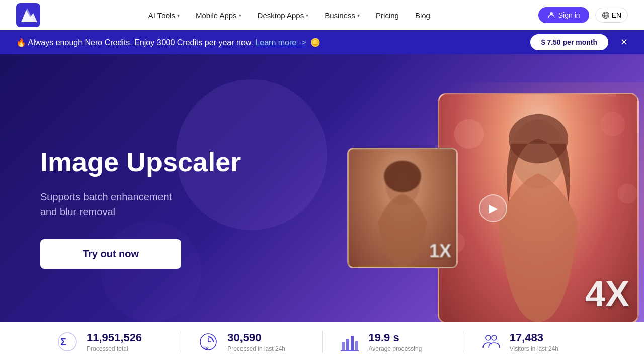 The height and width of the screenshot is (362, 644). What do you see at coordinates (218, 15) in the screenshot?
I see `nav-mobile-apps: Mobile Apps ▾` at bounding box center [218, 15].